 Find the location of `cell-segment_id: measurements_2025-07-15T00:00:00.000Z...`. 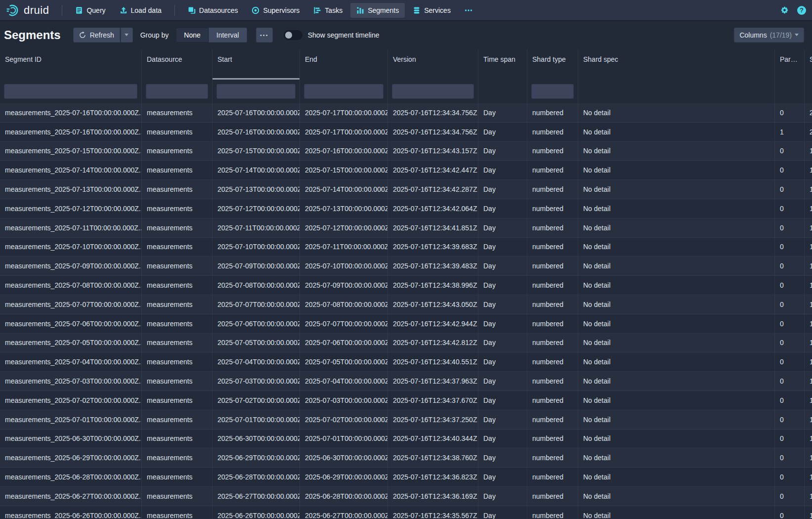

cell-segment_id: measurements_2025-07-15T00:00:00.000Z... is located at coordinates (71, 151).